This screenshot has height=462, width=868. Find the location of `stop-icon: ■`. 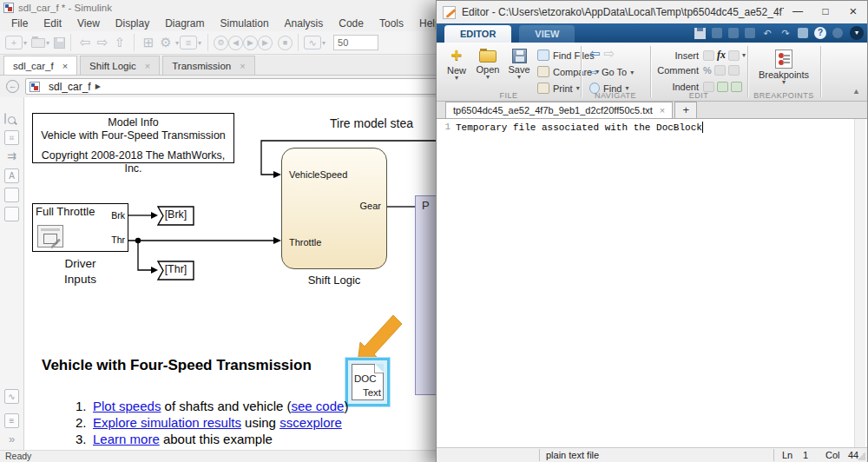

stop-icon: ■ is located at coordinates (285, 43).